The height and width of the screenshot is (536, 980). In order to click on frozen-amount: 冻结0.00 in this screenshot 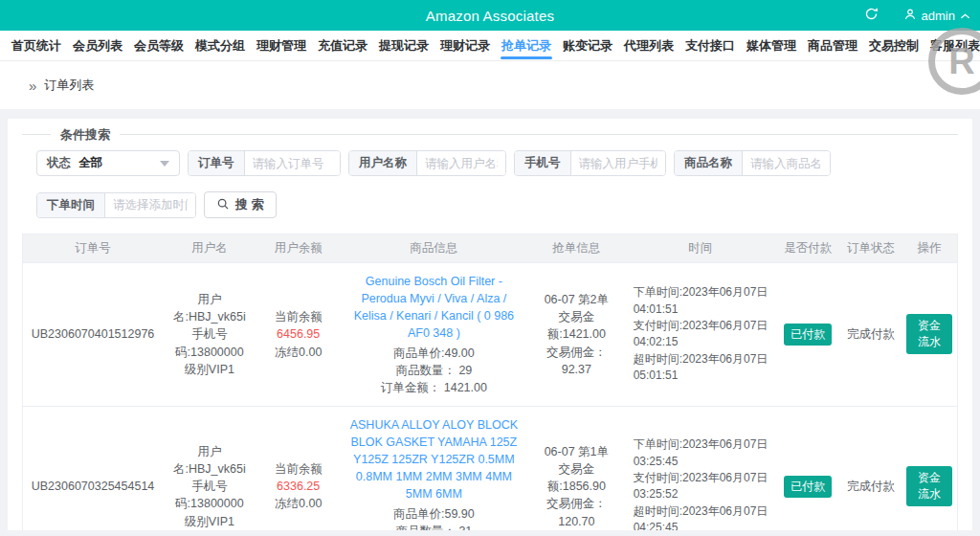, I will do `click(299, 503)`.